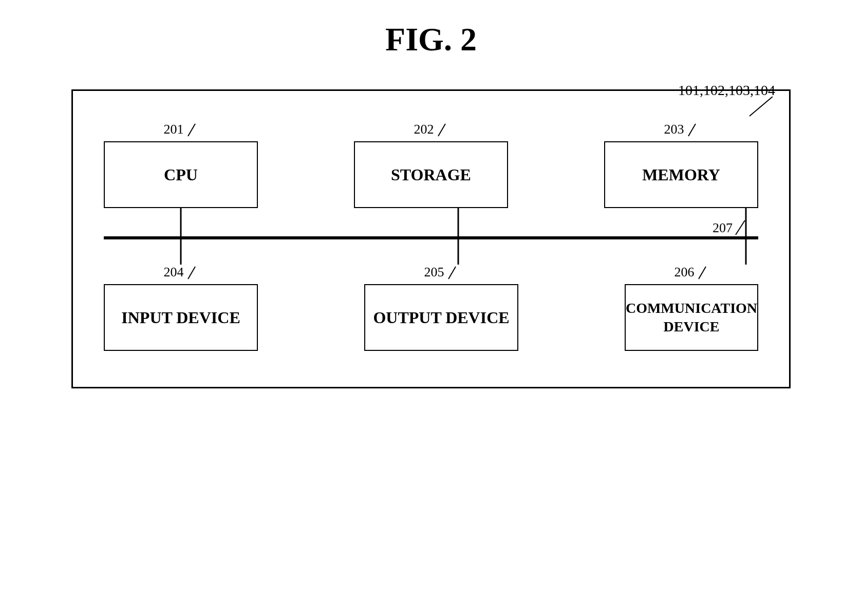 This screenshot has height=616, width=862. What do you see at coordinates (441, 318) in the screenshot?
I see `output-device-box: OUTPUT DEVICE` at bounding box center [441, 318].